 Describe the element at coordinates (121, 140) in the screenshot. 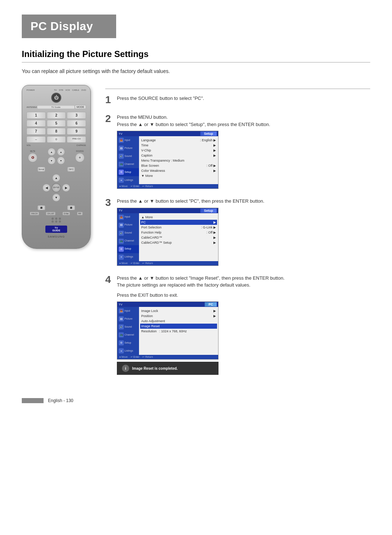

I see `input-icon: 📥` at that location.